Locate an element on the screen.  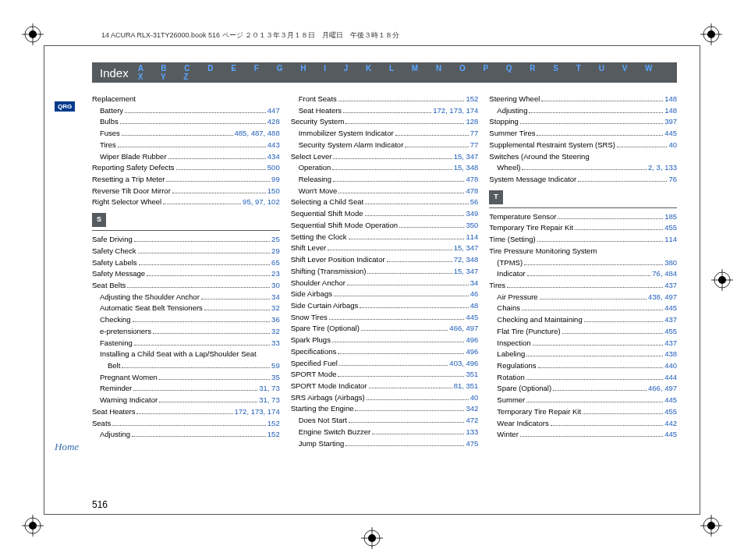
index-entry: Labeling438 is located at coordinates (583, 354).